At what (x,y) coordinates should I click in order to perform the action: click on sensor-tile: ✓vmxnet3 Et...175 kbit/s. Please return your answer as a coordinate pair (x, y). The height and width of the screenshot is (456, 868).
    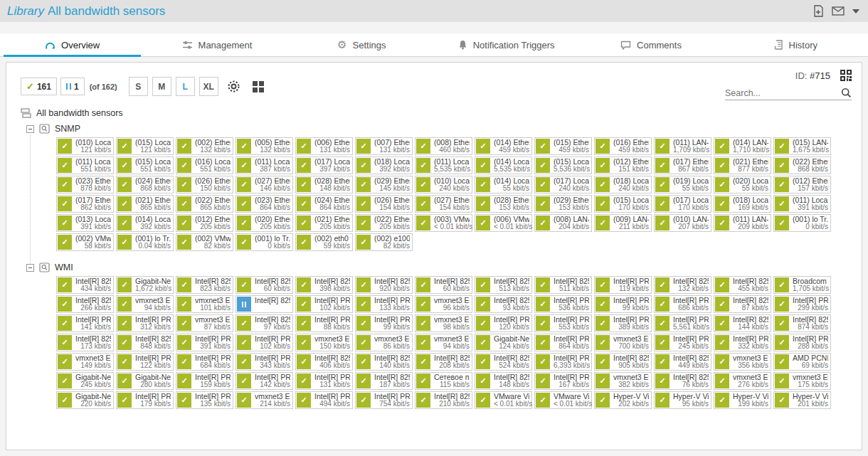
    Looking at the image, I should click on (803, 381).